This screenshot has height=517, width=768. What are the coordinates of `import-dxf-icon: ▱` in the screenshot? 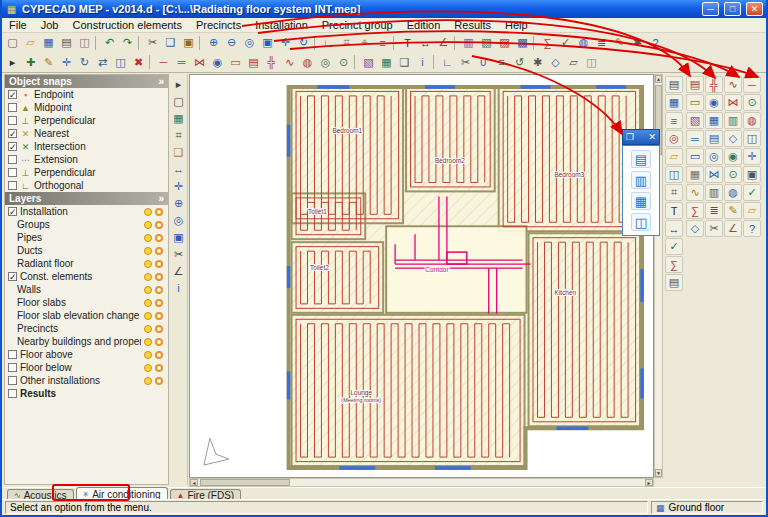 It's located at (674, 156).